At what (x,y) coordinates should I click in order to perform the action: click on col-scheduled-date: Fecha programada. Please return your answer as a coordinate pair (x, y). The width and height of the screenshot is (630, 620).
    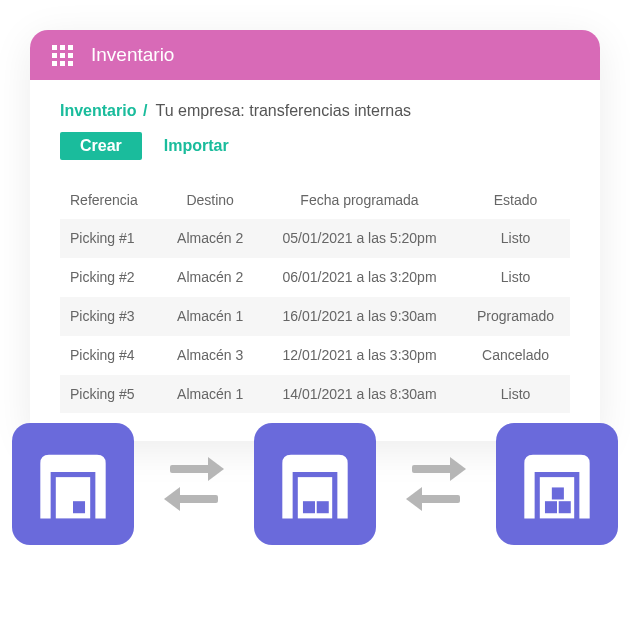
    Looking at the image, I should click on (360, 200).